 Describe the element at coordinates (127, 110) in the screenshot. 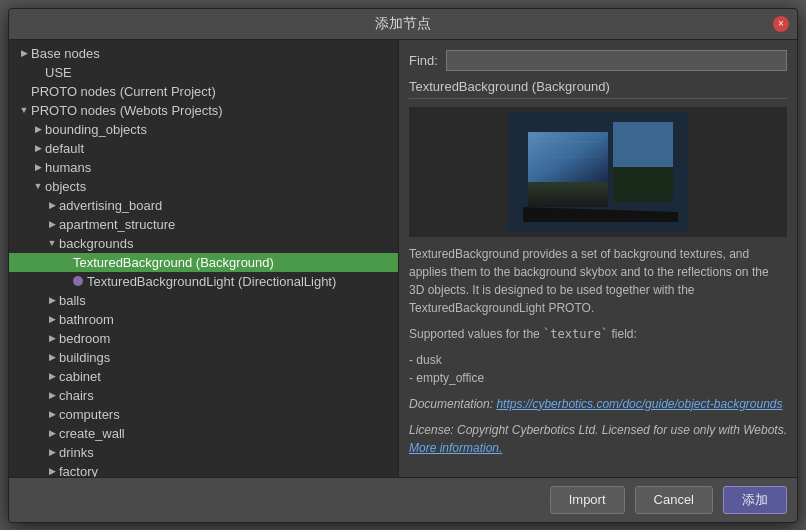

I see `tree-item-label: PROTO nodes (Webots Projects)` at that location.